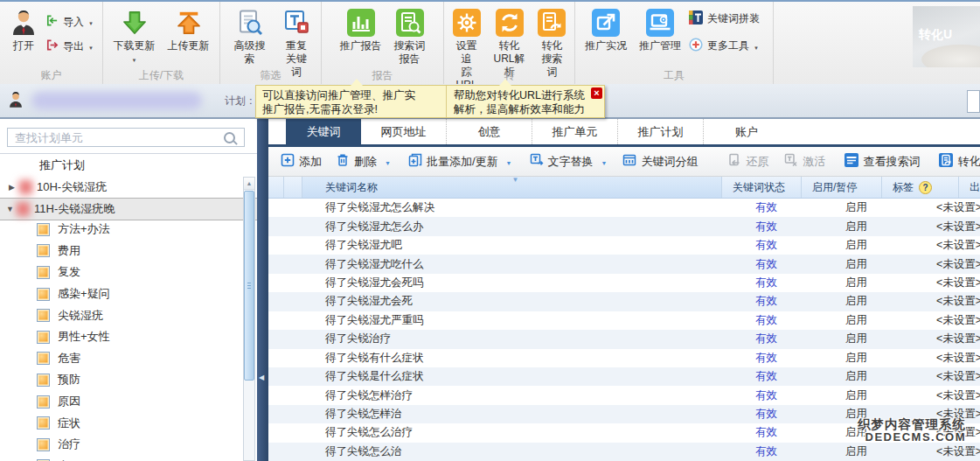  I want to click on tree-unit-item: 复发, so click(129, 273).